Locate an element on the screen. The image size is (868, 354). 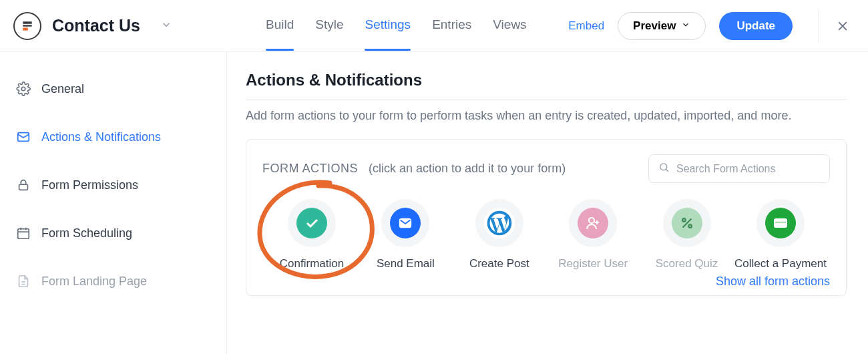
sidebar-item-permissions: Form Permissions is located at coordinates (114, 185).